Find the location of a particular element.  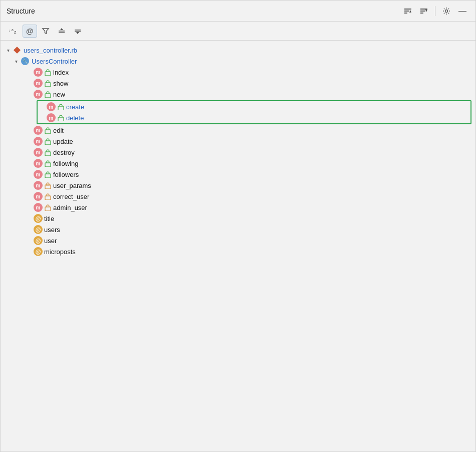

svg-text: a is located at coordinates (13, 30).